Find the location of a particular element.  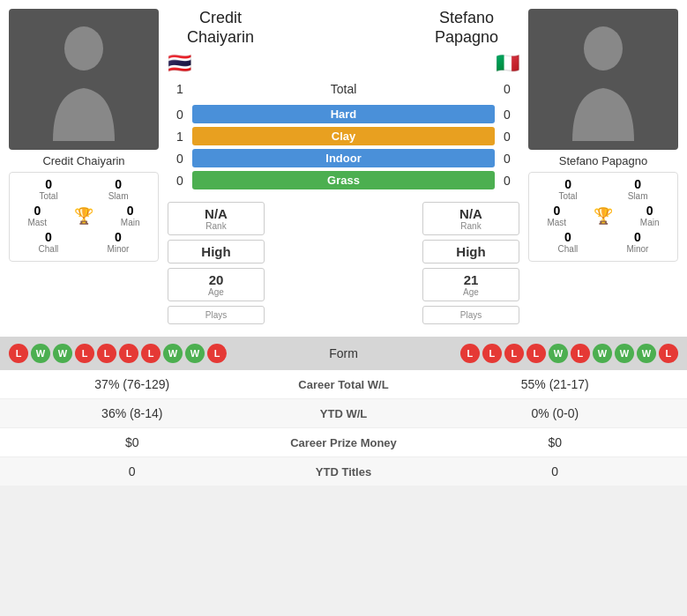

center-info-area: N/A Rank High 20 Age Plays is located at coordinates (344, 263).